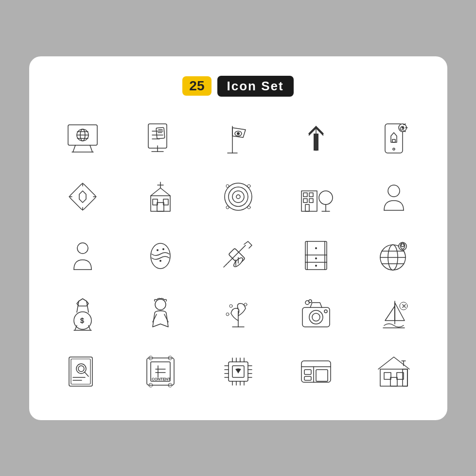 The width and height of the screenshot is (476, 476). Describe the element at coordinates (160, 255) in the screenshot. I see `easter-egg-icon` at that location.